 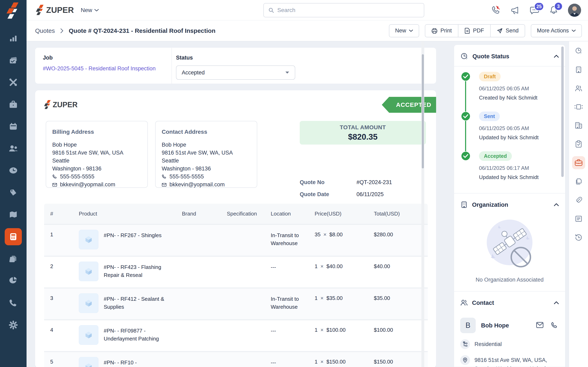 I want to click on timeline-event-sent: Sent 06/11/2025 06:05 AM Updated by Nick…, so click(x=510, y=131).